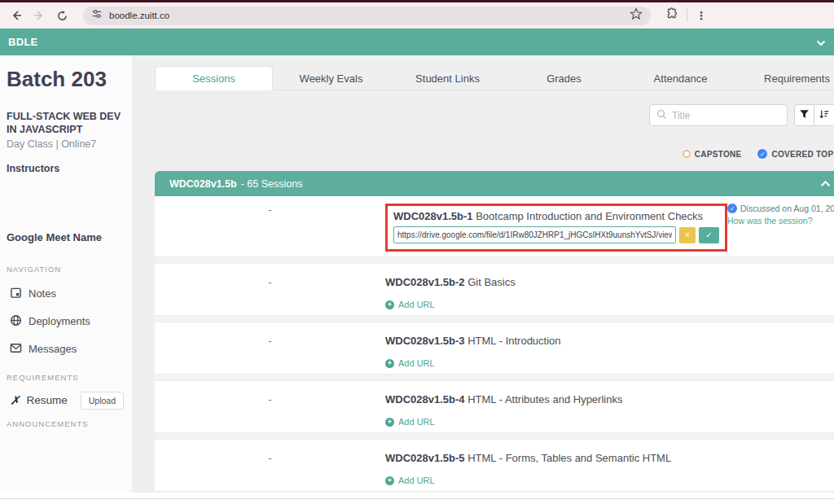  Describe the element at coordinates (16, 322) in the screenshot. I see `globe-icon` at that location.